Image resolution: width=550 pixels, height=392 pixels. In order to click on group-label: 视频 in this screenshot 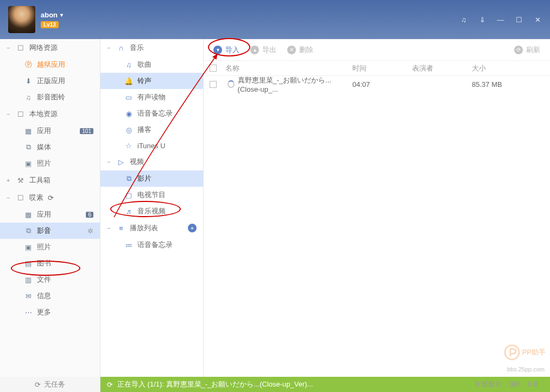, I will do `click(137, 162)`.